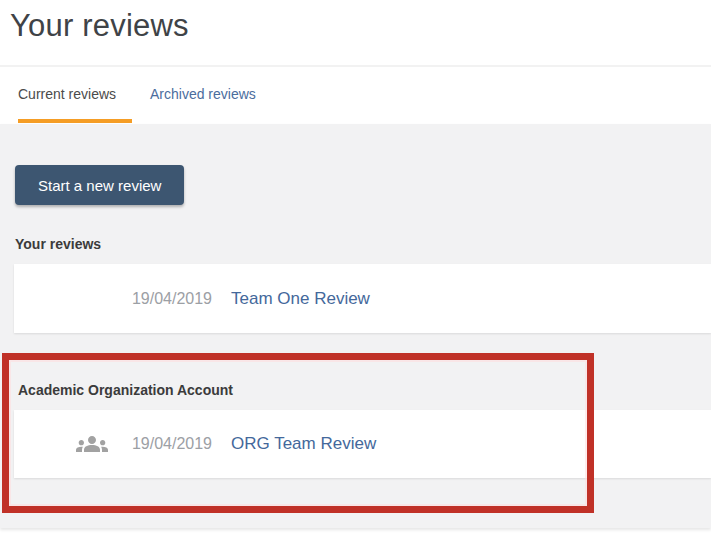 Image resolution: width=711 pixels, height=552 pixels. What do you see at coordinates (100, 185) in the screenshot?
I see `start-new-review-button: Start a new review` at bounding box center [100, 185].